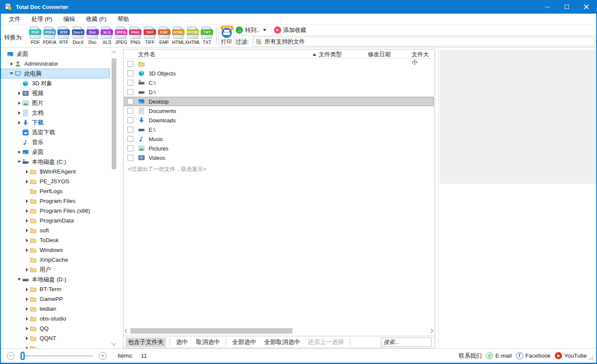 The height and width of the screenshot is (364, 597). What do you see at coordinates (244, 342) in the screenshot?
I see `check-all-button: 全部选中` at bounding box center [244, 342].